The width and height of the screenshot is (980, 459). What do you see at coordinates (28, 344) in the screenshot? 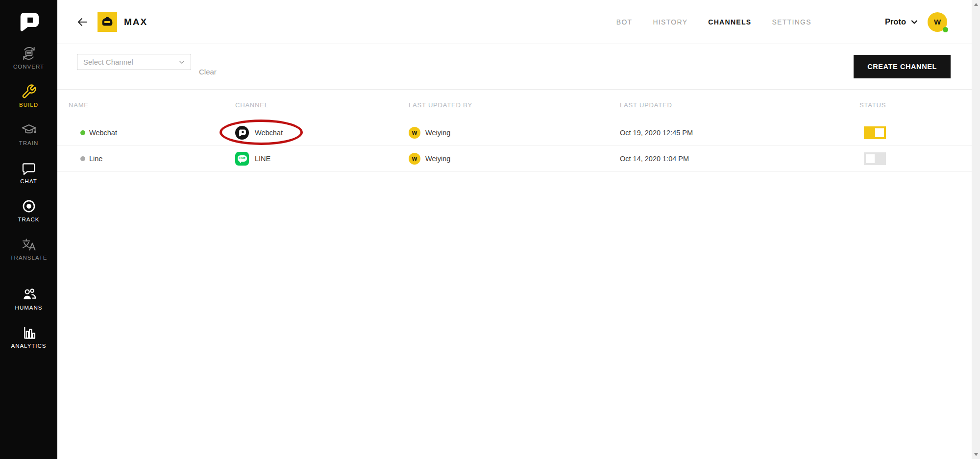
I see `sidebar-item-analytics: ANALYTICS` at bounding box center [28, 344].